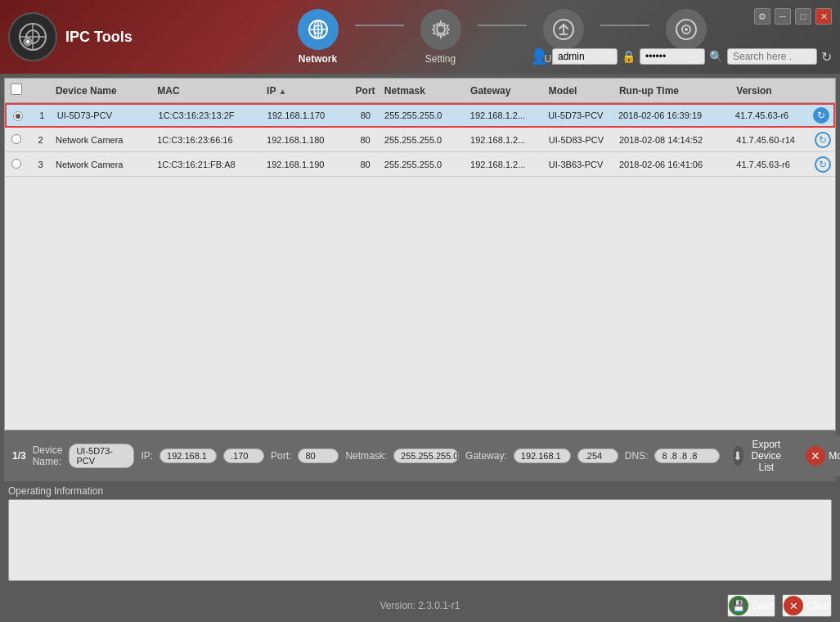  I want to click on password-field, so click(672, 56).